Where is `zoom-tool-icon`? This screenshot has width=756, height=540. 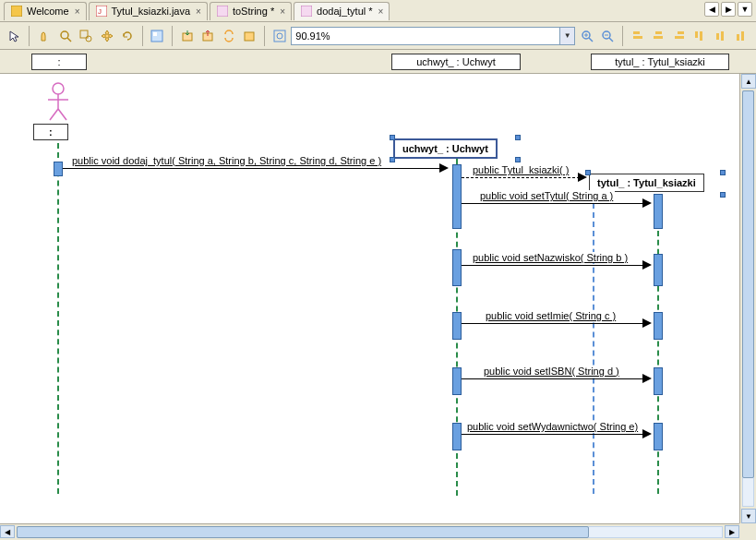
zoom-tool-icon is located at coordinates (65, 36).